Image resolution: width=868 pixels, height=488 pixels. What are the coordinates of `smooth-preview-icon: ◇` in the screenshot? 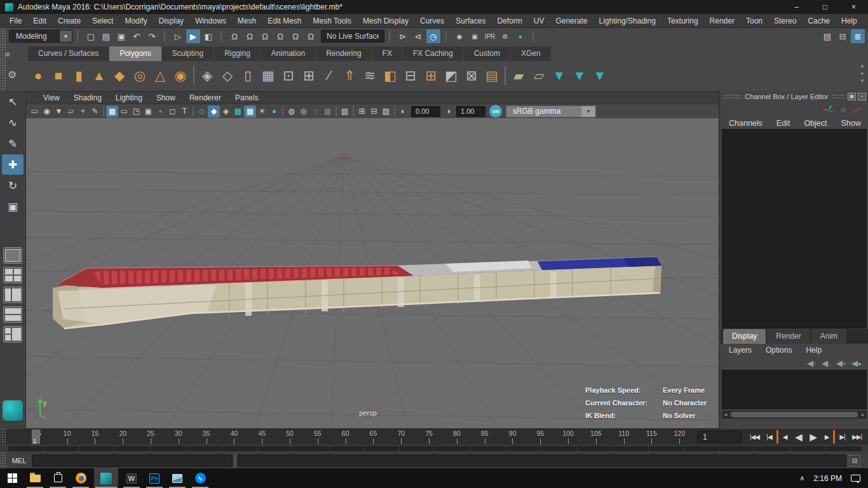 It's located at (227, 76).